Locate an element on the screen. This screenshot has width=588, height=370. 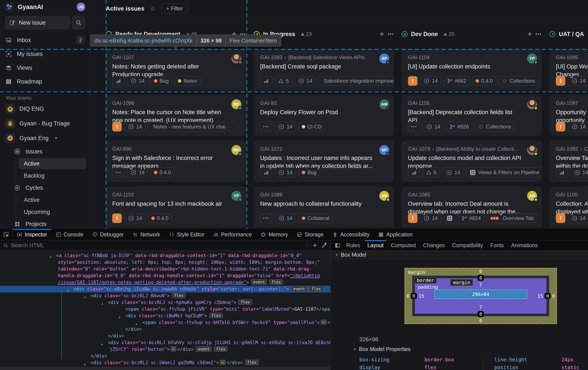
sidebar-group-projects: Projects is located at coordinates (45, 224).